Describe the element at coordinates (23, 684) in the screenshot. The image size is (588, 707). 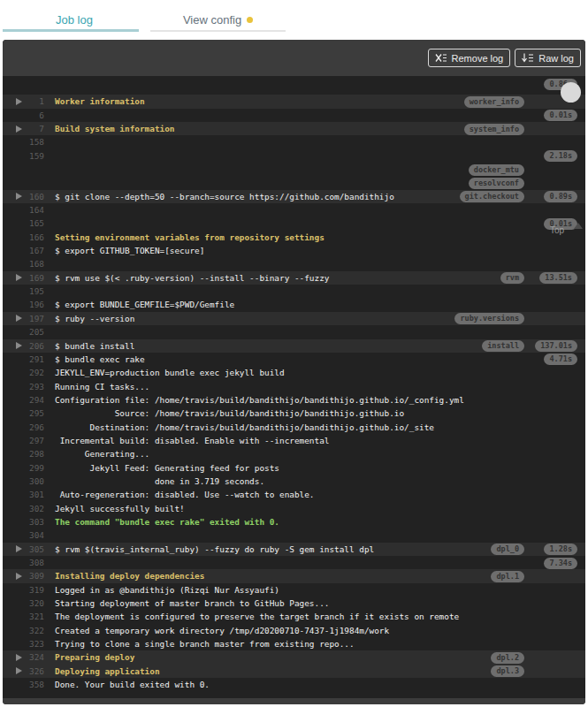
I see `line-number: 358` at that location.